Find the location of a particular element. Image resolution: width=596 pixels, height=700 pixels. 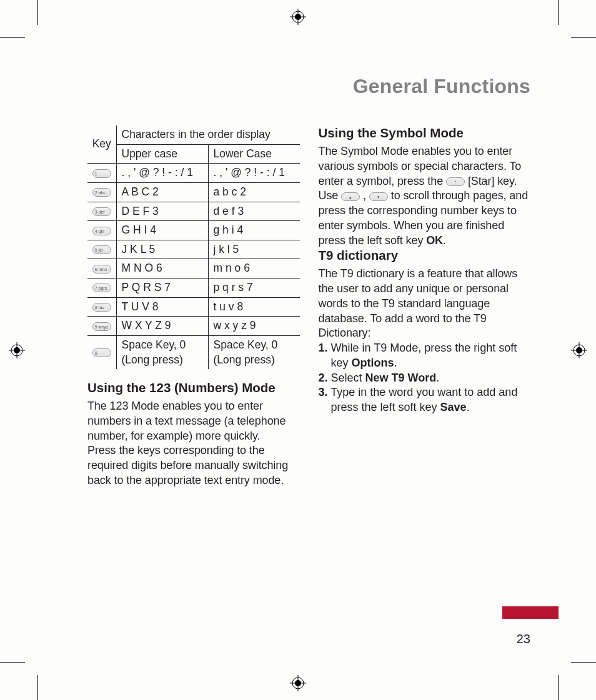

cell: j k l 5 is located at coordinates (254, 250).